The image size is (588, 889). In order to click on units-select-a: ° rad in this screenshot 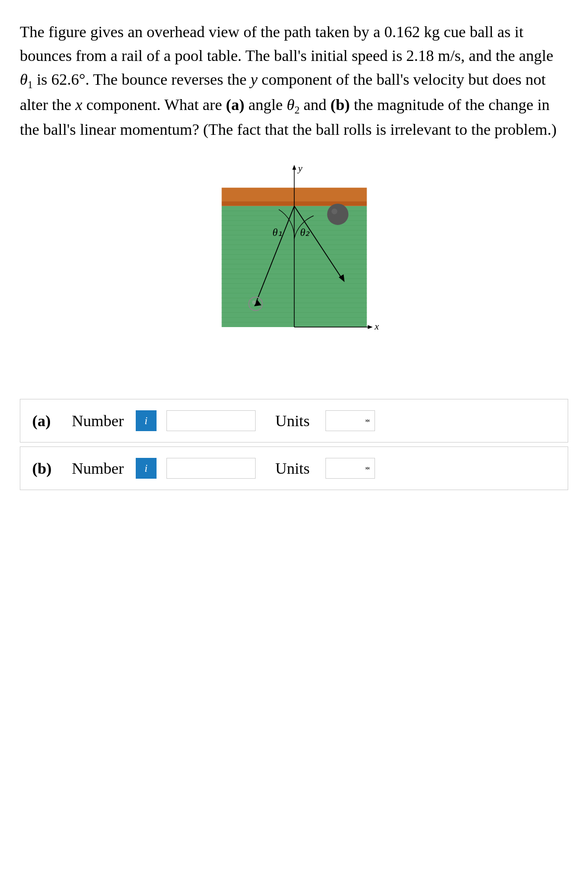, I will do `click(350, 421)`.